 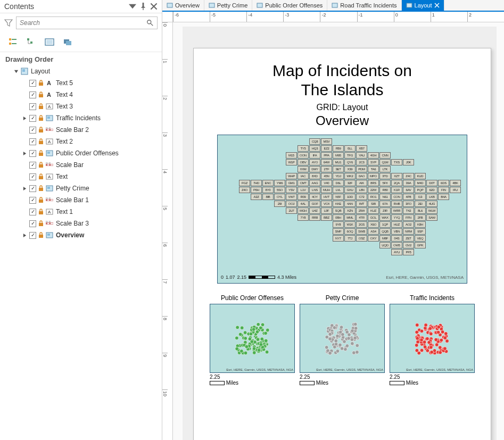 I want to click on tree-item-label: Text 3, so click(x=64, y=106).